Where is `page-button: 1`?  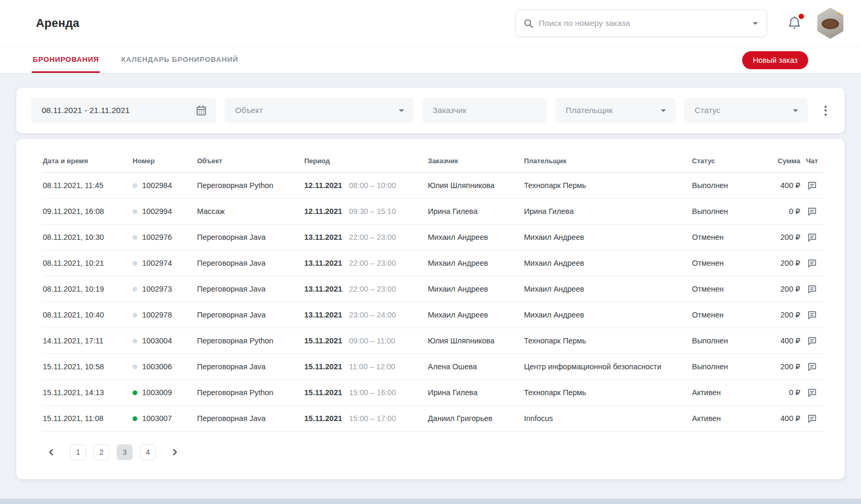 page-button: 1 is located at coordinates (78, 452).